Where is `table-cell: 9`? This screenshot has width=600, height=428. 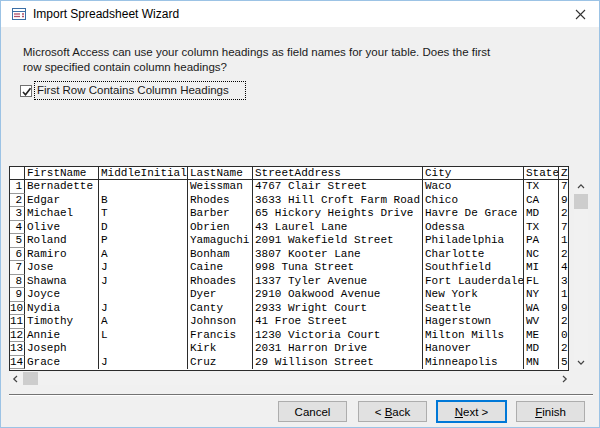 table-cell: 9 is located at coordinates (564, 309).